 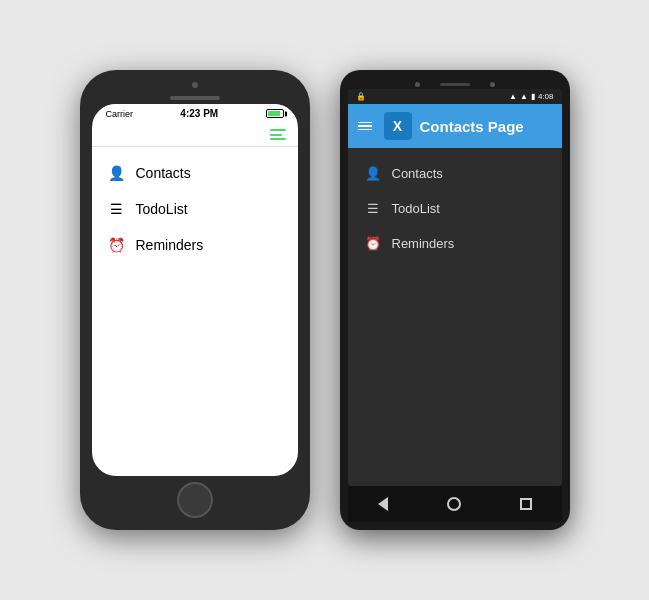 I want to click on ios-menu-list: 👤 Contacts ☰ TodoList ⏰ Reminders, so click(x=195, y=209).